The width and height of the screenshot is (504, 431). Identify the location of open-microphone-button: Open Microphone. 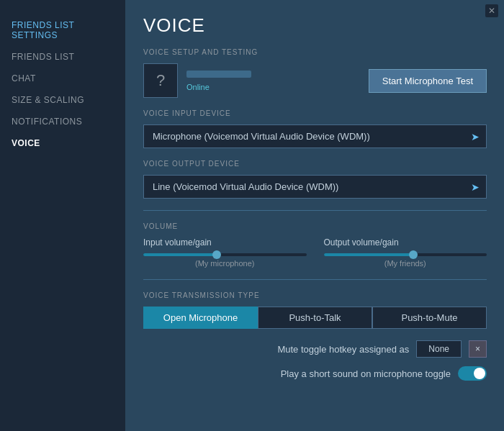
(200, 318).